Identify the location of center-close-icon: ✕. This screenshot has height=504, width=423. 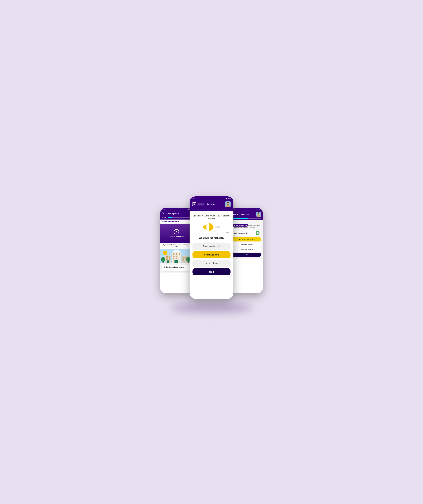
(194, 204).